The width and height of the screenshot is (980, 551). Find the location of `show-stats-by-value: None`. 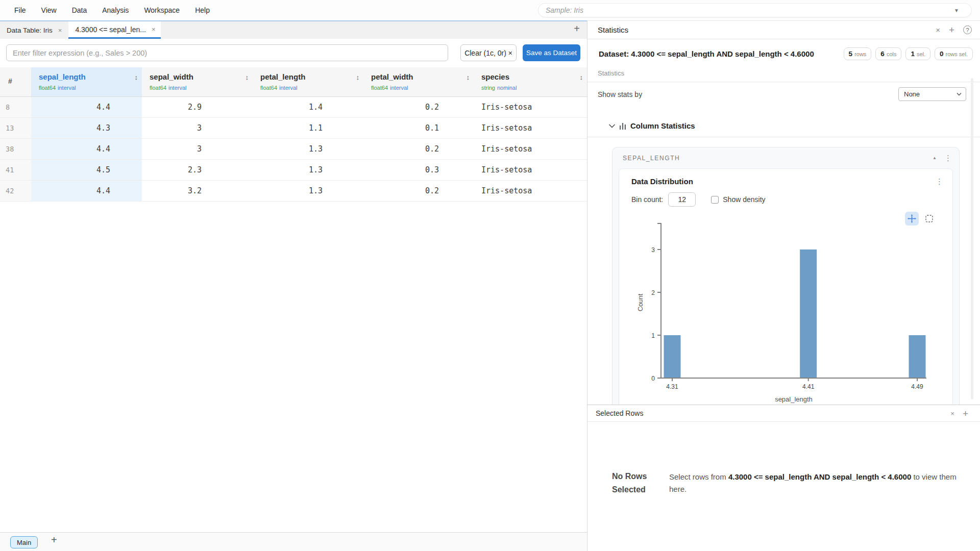

show-stats-by-value: None is located at coordinates (912, 94).